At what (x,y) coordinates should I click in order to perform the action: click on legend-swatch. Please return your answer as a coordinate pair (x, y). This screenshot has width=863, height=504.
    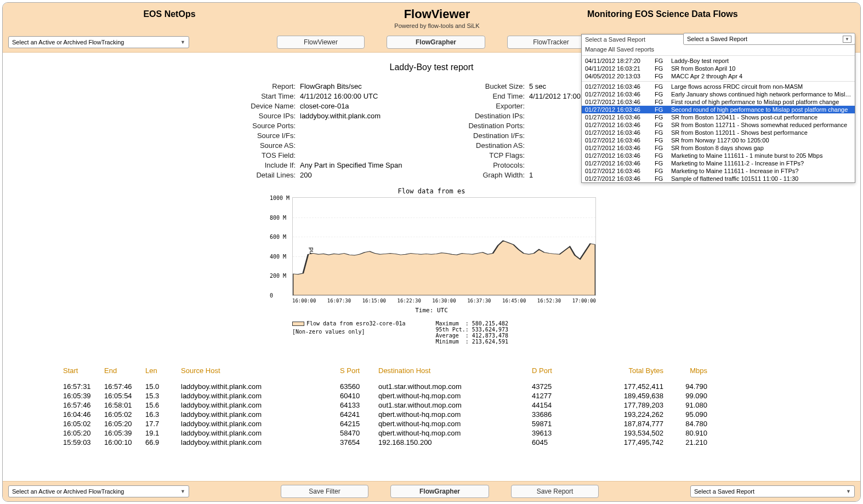
    Looking at the image, I should click on (298, 324).